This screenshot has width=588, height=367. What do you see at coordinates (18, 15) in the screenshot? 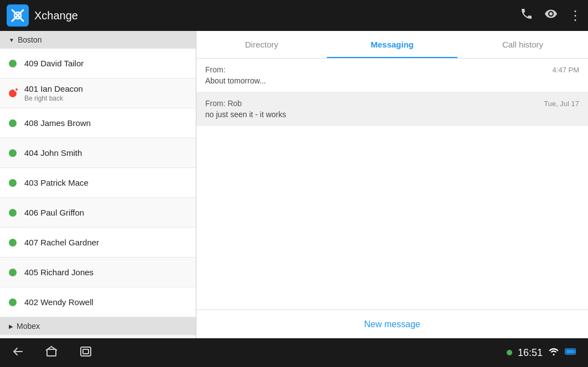
I see `app-logo` at bounding box center [18, 15].